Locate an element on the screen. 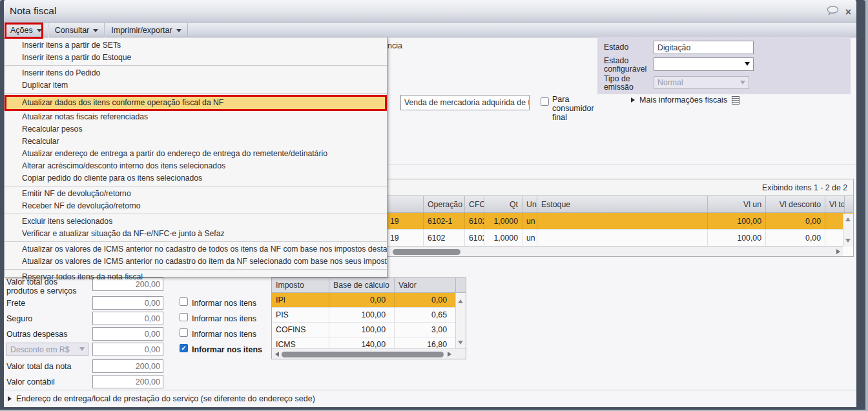  frete-informar-checkbox is located at coordinates (183, 302).